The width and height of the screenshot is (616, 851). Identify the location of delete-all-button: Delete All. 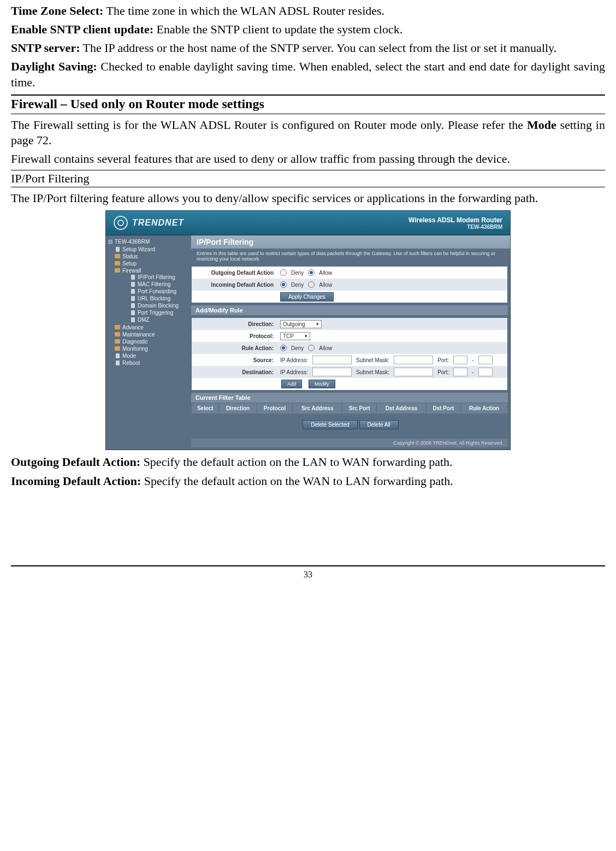
(379, 425).